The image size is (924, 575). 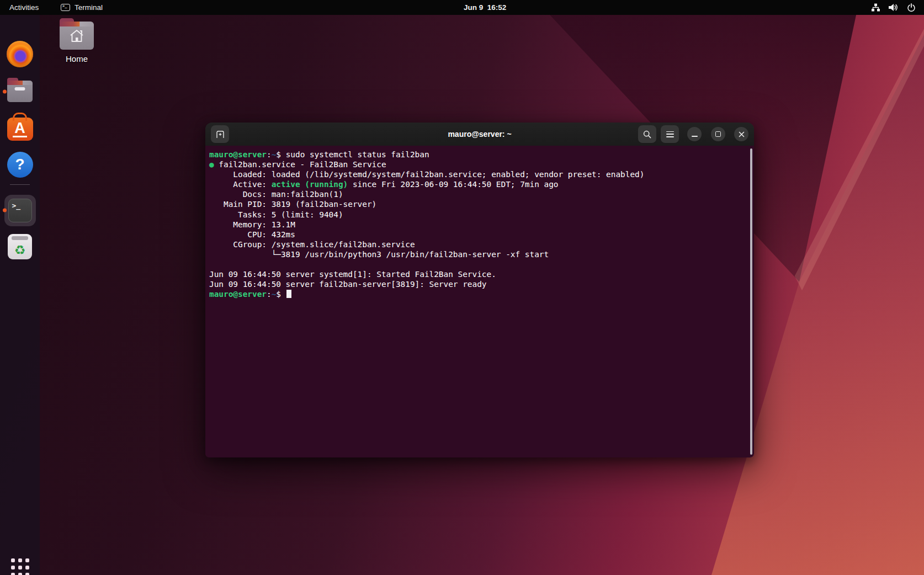 I want to click on hamburger-icon, so click(x=670, y=135).